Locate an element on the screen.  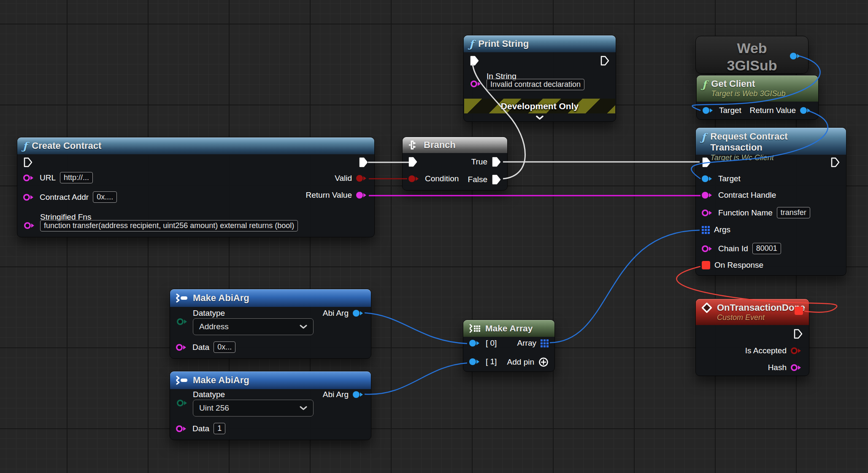
node-get-client: ƒ Get Client Target is Web 3GISub Target… is located at coordinates (757, 97).